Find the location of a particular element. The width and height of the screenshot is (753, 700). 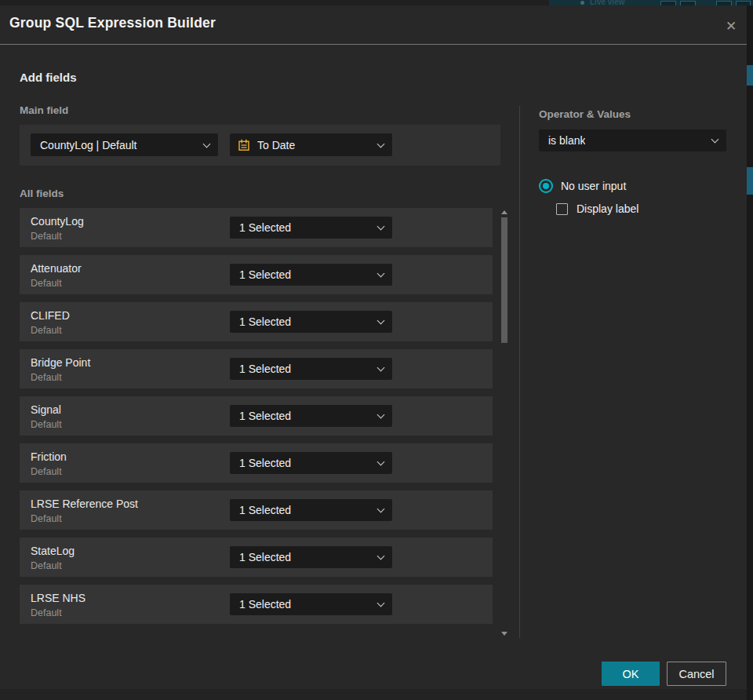

display-label-label: Display label is located at coordinates (607, 209).